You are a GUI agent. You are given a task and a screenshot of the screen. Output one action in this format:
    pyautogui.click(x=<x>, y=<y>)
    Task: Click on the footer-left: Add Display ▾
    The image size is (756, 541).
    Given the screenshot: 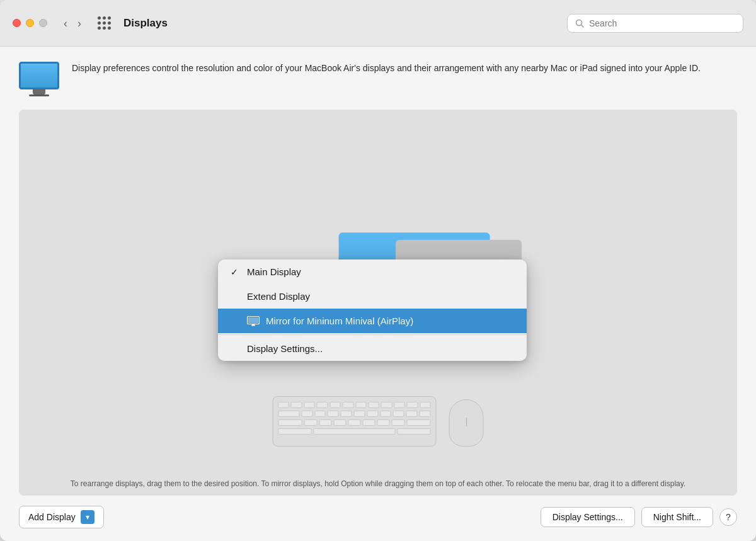 What is the action you would take?
    pyautogui.click(x=62, y=517)
    